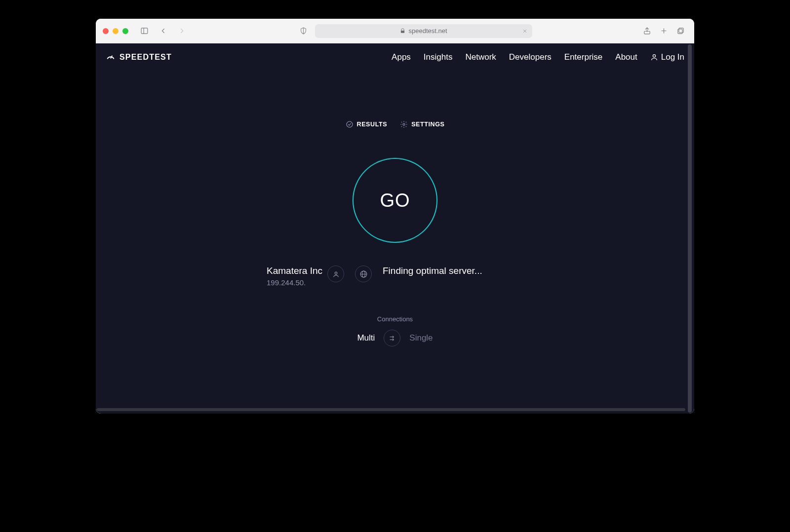 The height and width of the screenshot is (532, 790). What do you see at coordinates (163, 31) in the screenshot?
I see `back-button` at bounding box center [163, 31].